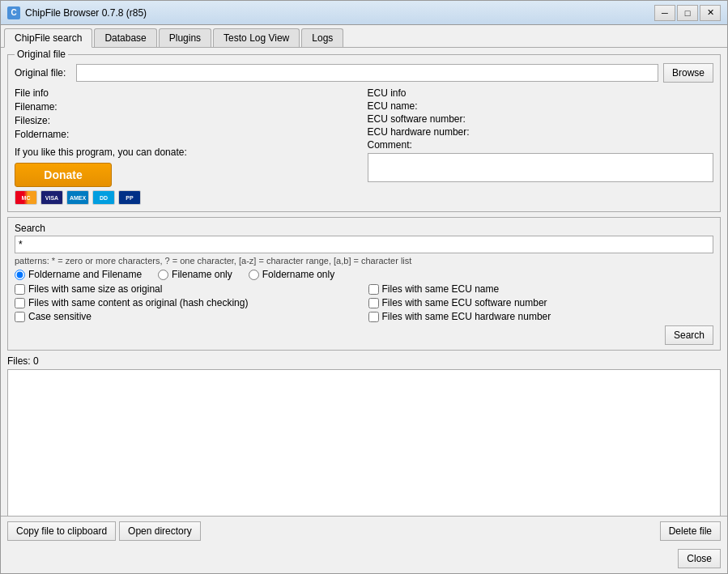  I want to click on search-input, so click(364, 244).